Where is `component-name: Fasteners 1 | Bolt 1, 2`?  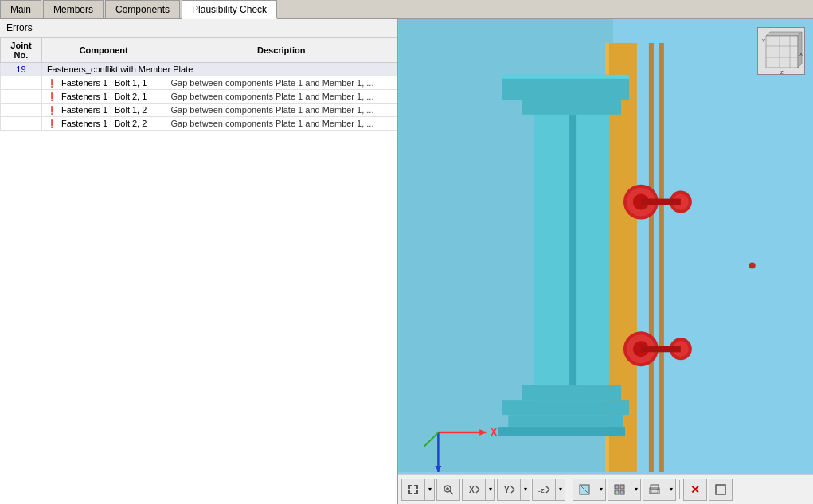
component-name: Fasteners 1 | Bolt 1, 2 is located at coordinates (104, 110).